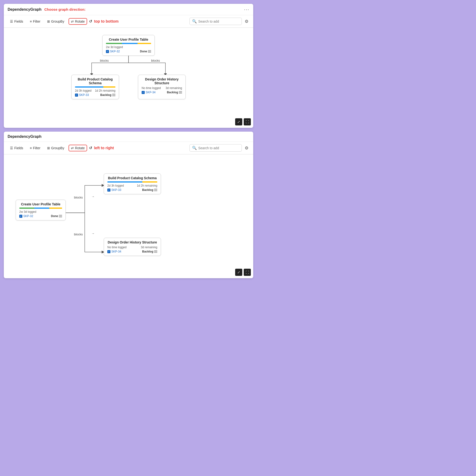 The height and width of the screenshot is (476, 476). I want to click on blocks-label-right: blocks, so click(155, 61).